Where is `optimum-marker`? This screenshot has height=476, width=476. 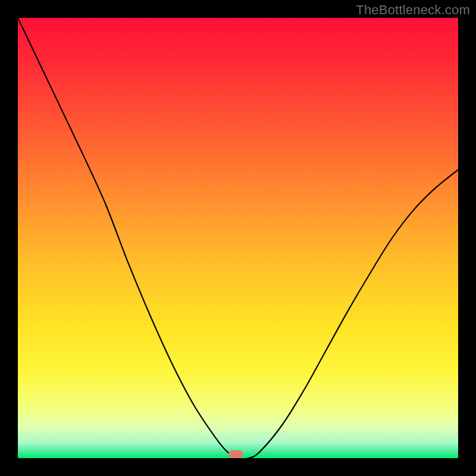
optimum-marker is located at coordinates (236, 455).